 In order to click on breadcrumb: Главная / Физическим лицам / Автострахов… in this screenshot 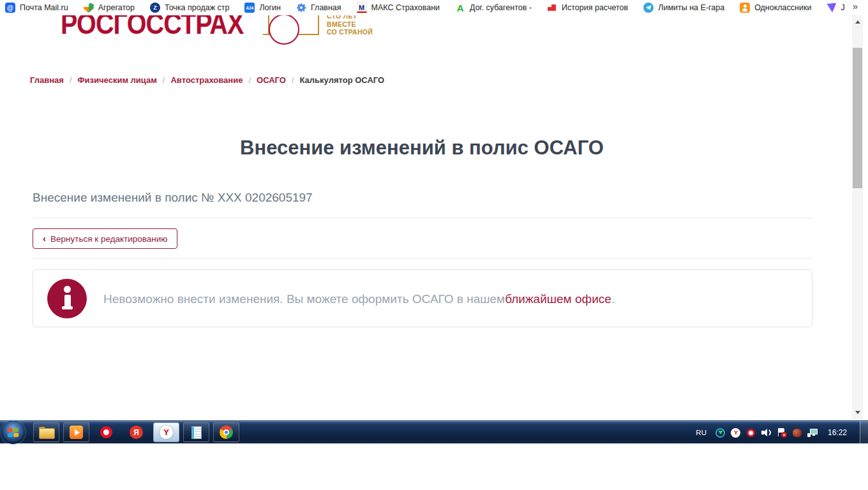, I will do `click(207, 80)`.